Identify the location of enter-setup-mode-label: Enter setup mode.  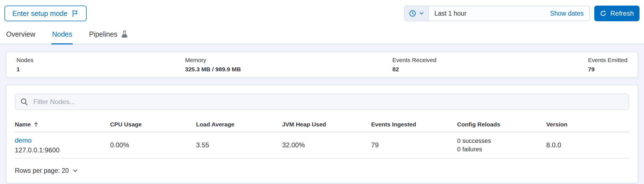
(40, 13).